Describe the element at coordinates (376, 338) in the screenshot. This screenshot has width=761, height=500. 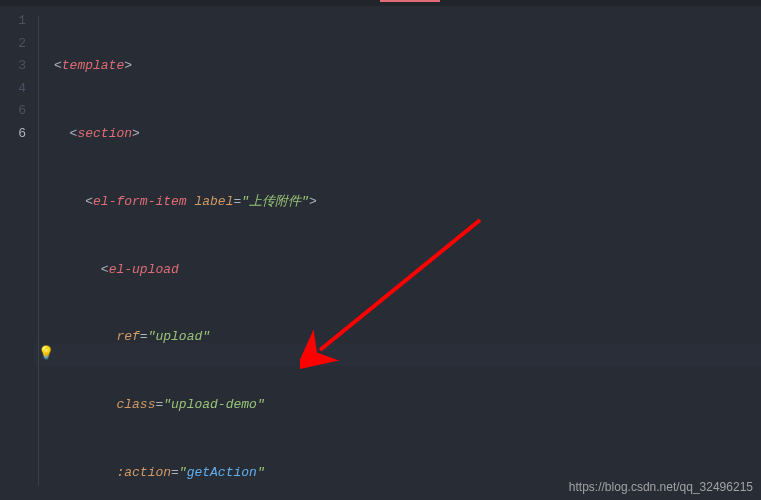
I see `code-line: ref="upload"` at that location.